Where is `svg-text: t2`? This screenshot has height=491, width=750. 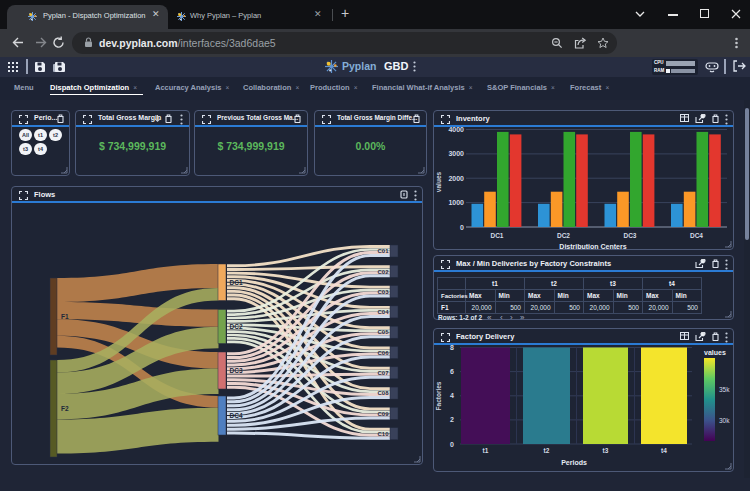
svg-text: t2 is located at coordinates (547, 450).